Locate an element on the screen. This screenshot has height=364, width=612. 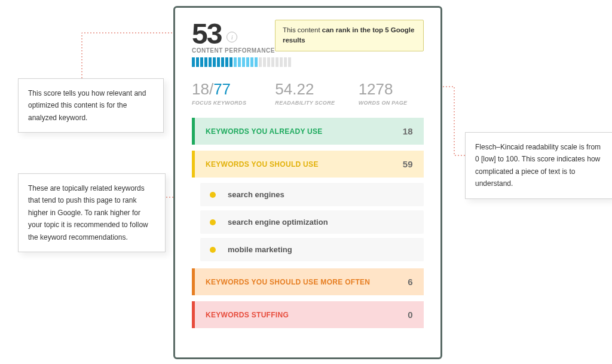
section-count: 6 is located at coordinates (410, 282).